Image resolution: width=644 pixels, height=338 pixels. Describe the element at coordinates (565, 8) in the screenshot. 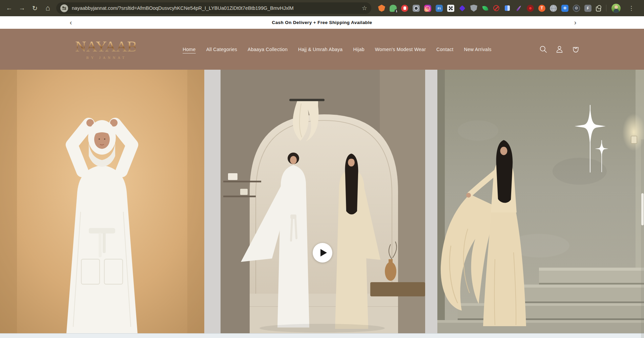

I see `snowflake-tile-icon: ✻` at that location.